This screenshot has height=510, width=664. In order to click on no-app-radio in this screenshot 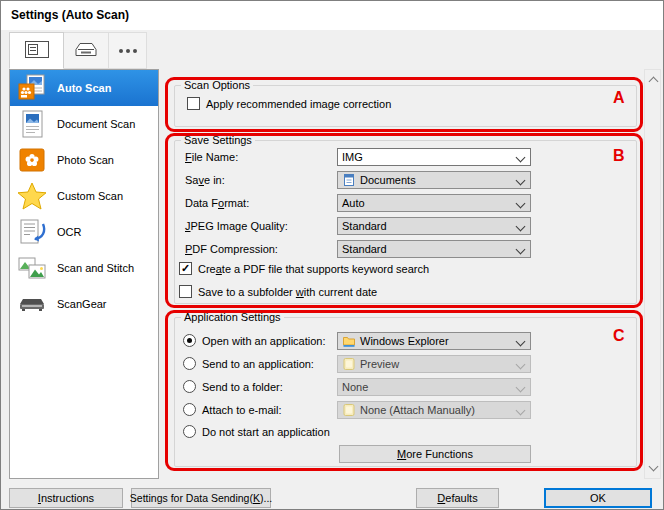, I will do `click(190, 432)`.